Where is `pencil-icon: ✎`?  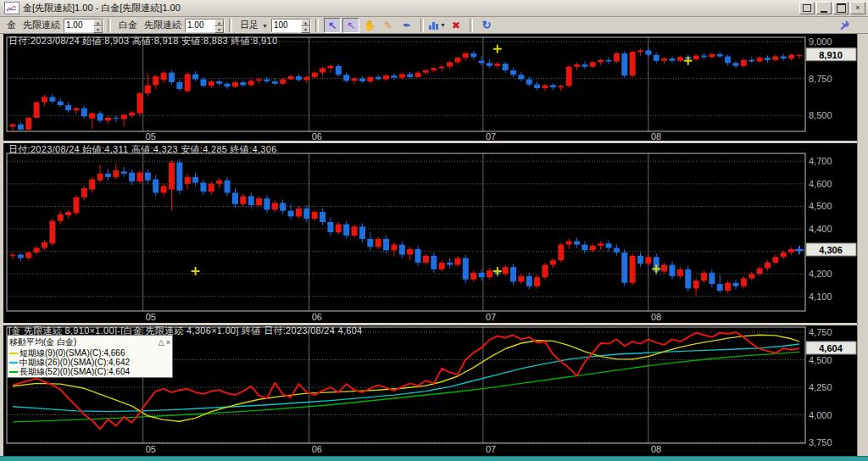 pencil-icon: ✎ is located at coordinates (388, 25).